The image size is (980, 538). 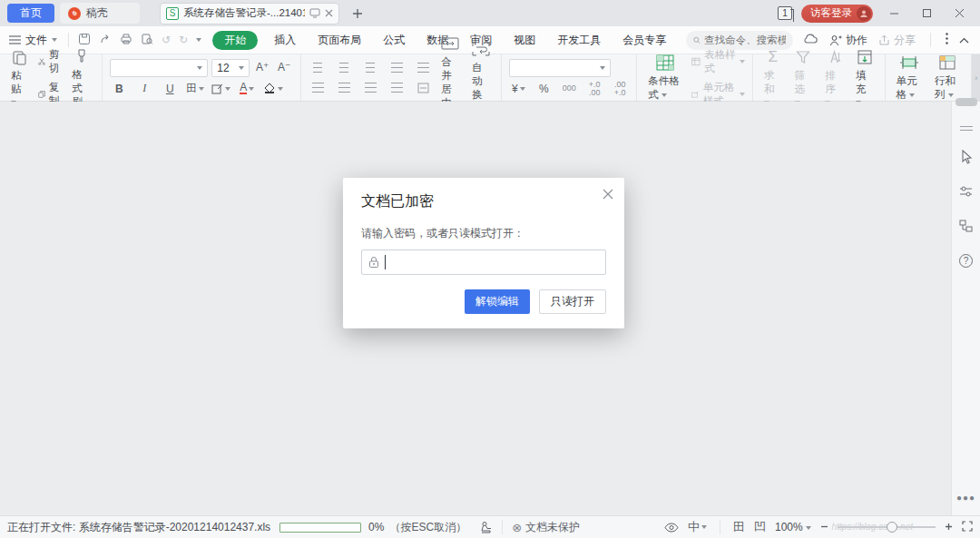 I want to click on conditional-format-button: 条件格式, so click(x=665, y=78).